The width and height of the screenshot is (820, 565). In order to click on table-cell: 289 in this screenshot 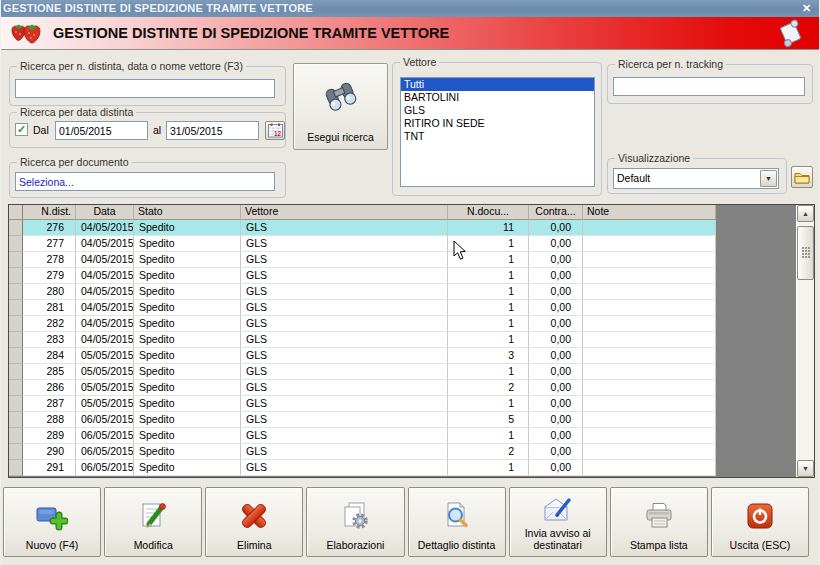, I will do `click(50, 436)`.